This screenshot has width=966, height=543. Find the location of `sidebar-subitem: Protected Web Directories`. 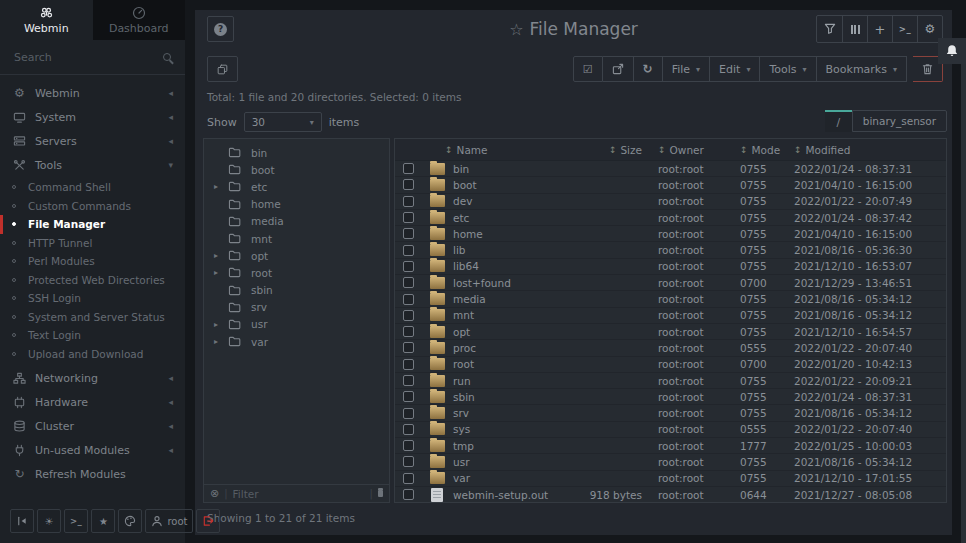

sidebar-subitem: Protected Web Directories is located at coordinates (92, 280).